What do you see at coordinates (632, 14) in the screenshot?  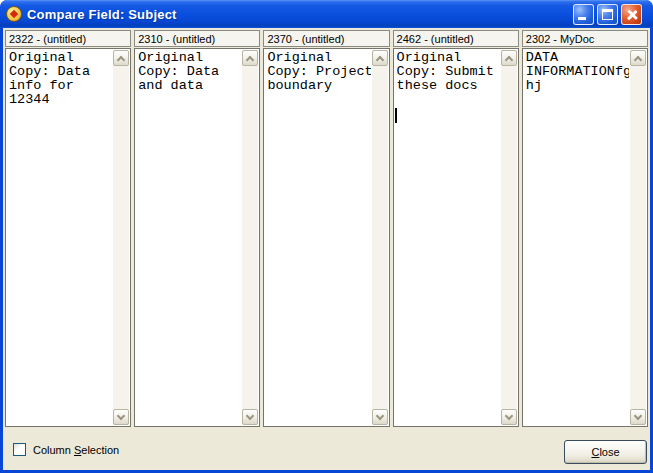 I see `close-icon` at bounding box center [632, 14].